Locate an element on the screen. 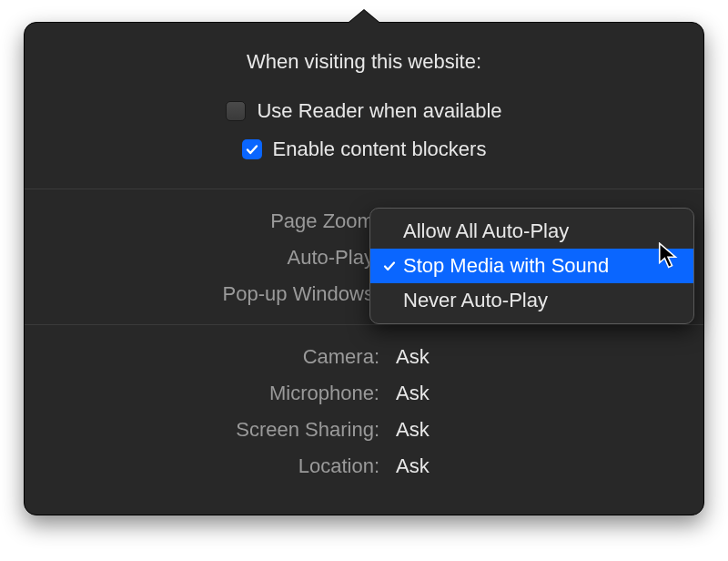  screen-sharing-label: Screen Sharing: is located at coordinates (202, 430).